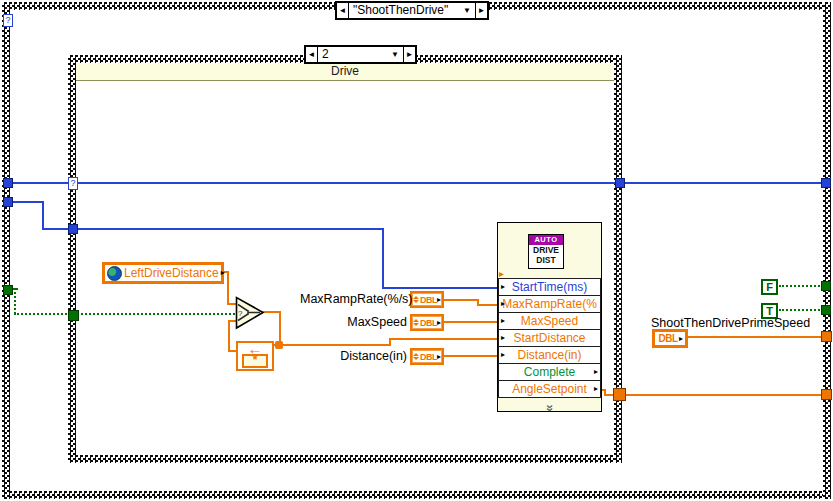  Describe the element at coordinates (550, 372) in the screenshot. I see `terminal-complete: Complete ▸` at that location.